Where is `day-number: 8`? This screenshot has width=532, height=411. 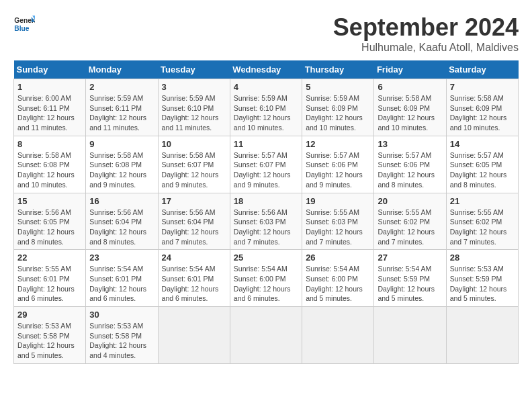
day-number: 8 is located at coordinates (50, 144).